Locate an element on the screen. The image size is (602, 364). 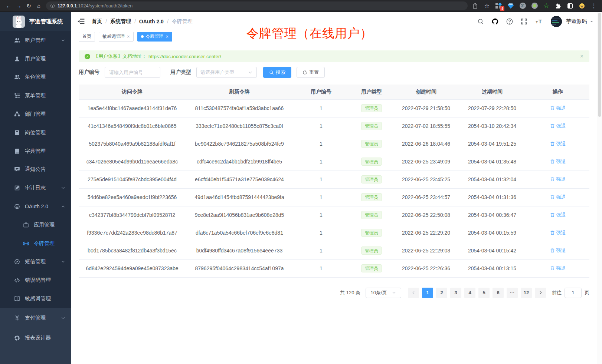
reader-extension-icon is located at coordinates (570, 6).